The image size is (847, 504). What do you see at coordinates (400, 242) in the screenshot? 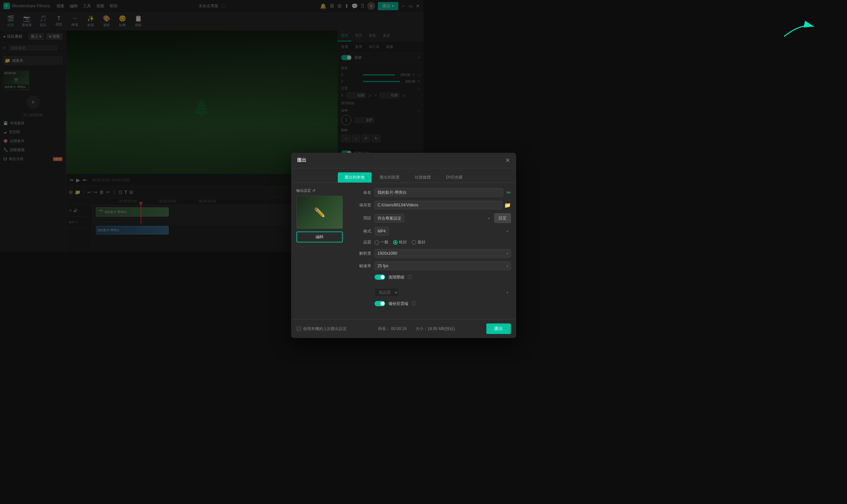
I see `quality-better: 較好` at bounding box center [400, 242].